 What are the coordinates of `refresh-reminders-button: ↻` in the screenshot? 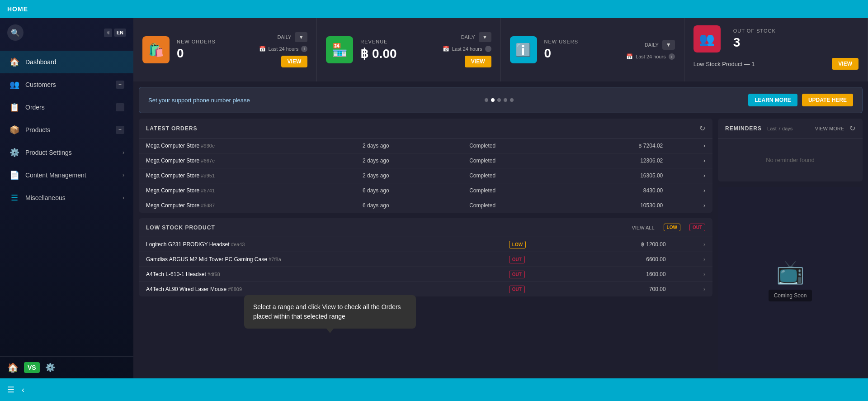 It's located at (853, 129).